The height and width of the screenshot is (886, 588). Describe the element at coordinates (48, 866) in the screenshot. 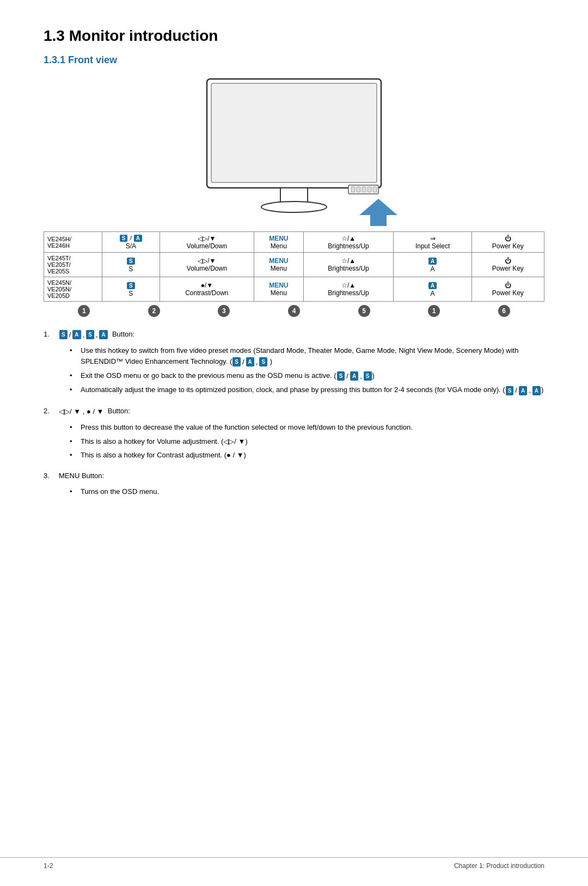

I see `footer-page-num: 1-2` at that location.